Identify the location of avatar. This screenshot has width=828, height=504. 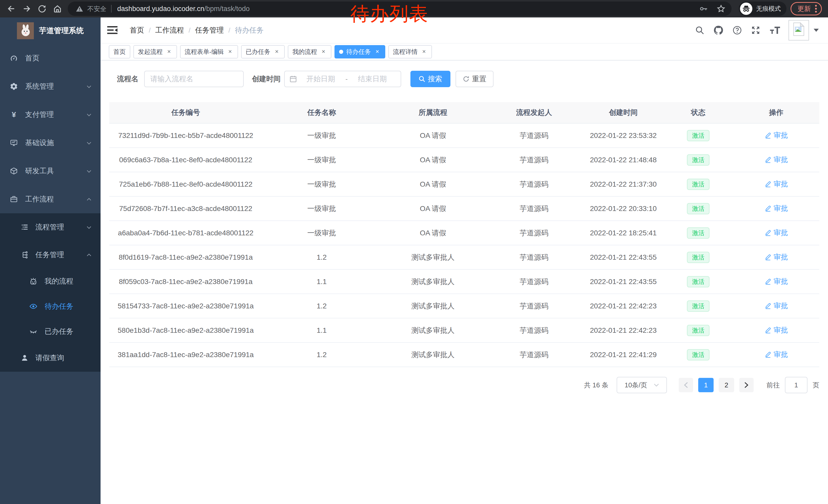
(799, 30).